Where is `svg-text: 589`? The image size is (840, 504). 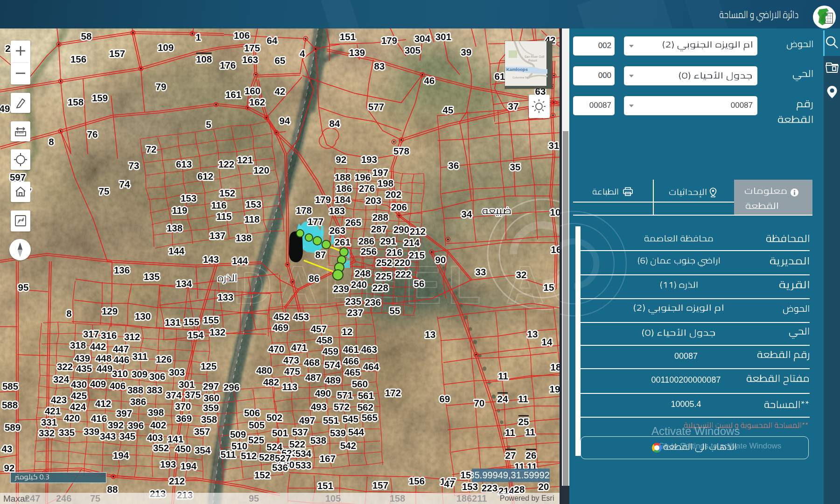 svg-text: 589 is located at coordinates (13, 427).